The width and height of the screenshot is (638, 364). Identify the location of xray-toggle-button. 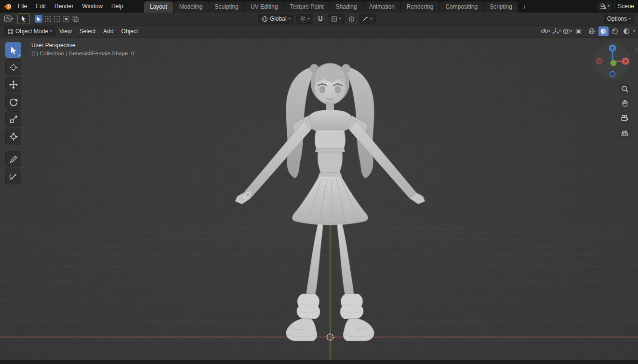
(579, 31).